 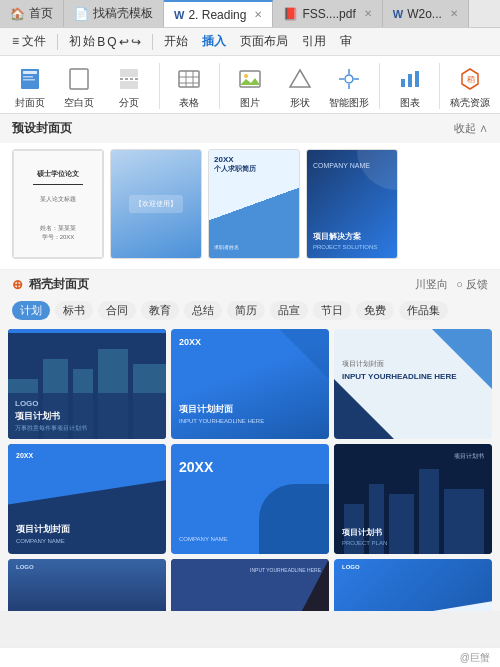 I want to click on blank-icon, so click(x=79, y=80).